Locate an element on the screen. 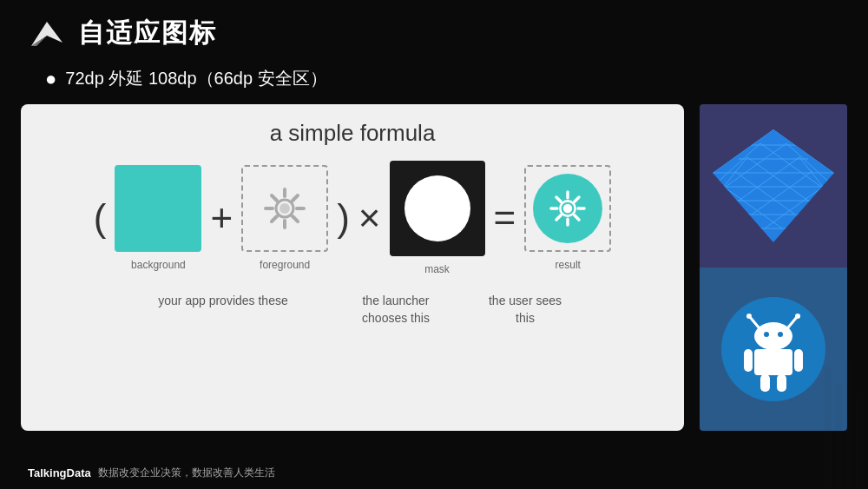 This screenshot has width=868, height=489. page-title: 自适应图标 is located at coordinates (148, 33).